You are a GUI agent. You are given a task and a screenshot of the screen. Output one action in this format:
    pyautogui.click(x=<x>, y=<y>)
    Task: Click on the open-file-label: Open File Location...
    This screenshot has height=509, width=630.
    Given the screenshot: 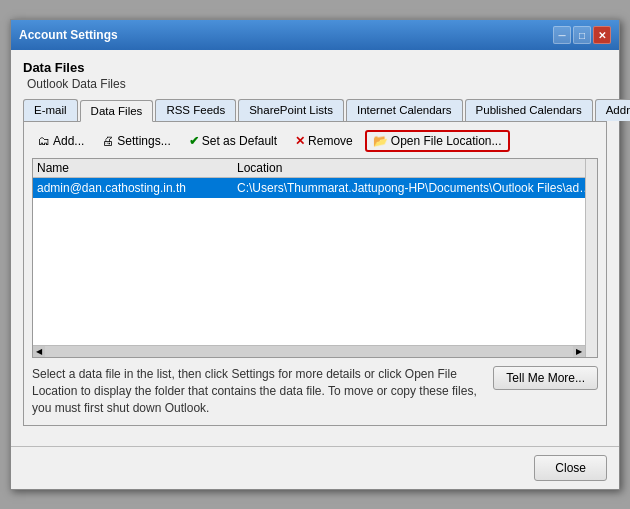 What is the action you would take?
    pyautogui.click(x=446, y=141)
    